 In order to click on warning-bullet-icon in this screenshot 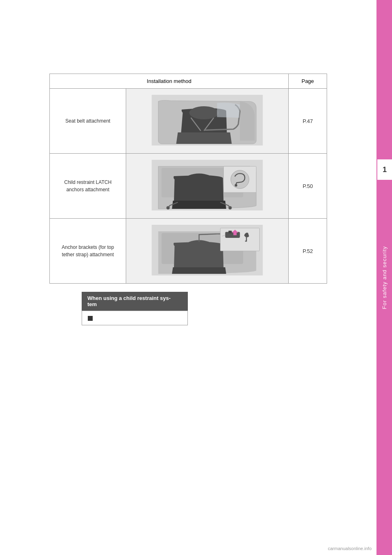, I will do `click(90, 318)`.